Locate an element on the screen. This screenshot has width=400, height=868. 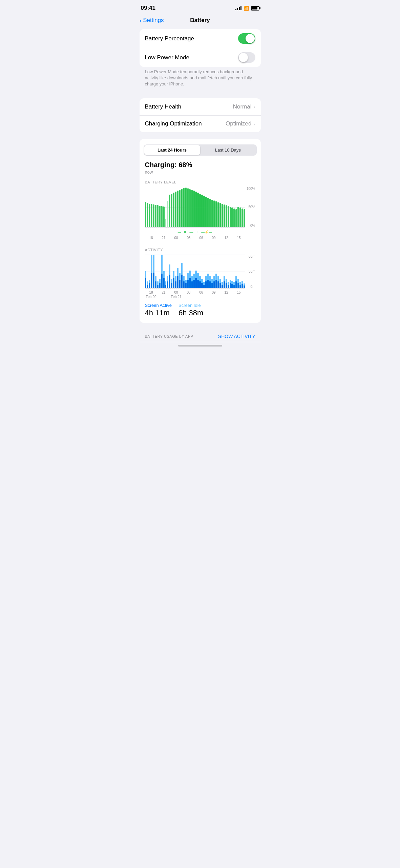
activity-y-60: 60m is located at coordinates (252, 256).